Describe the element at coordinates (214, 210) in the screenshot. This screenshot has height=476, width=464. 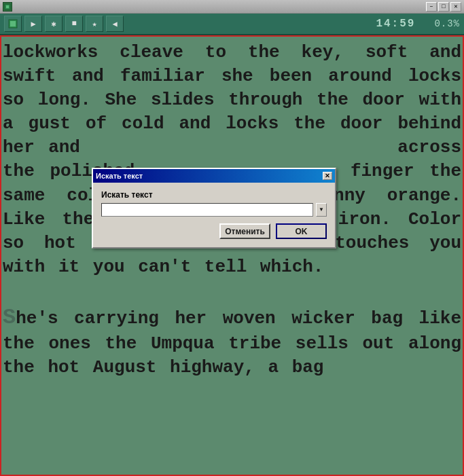
I see `dialog-input-row: ▼` at that location.